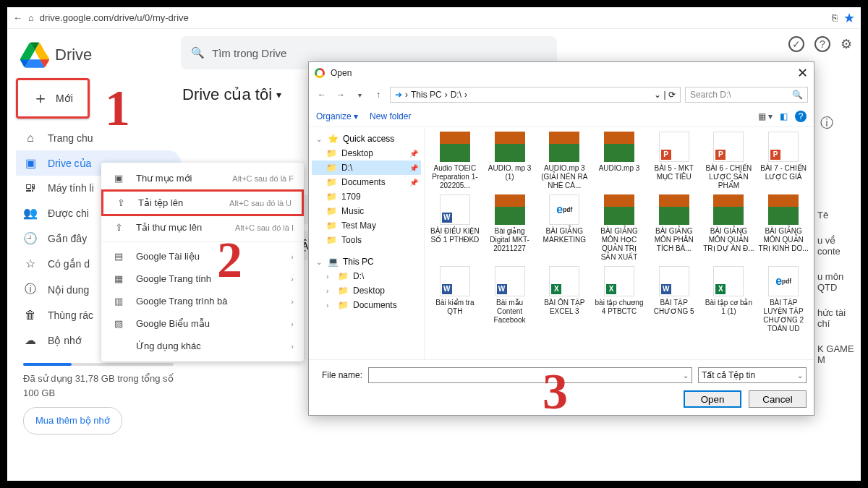 The height and width of the screenshot is (488, 868). Describe the element at coordinates (292, 346) in the screenshot. I see `submenu-arrow-icon: ›` at that location.